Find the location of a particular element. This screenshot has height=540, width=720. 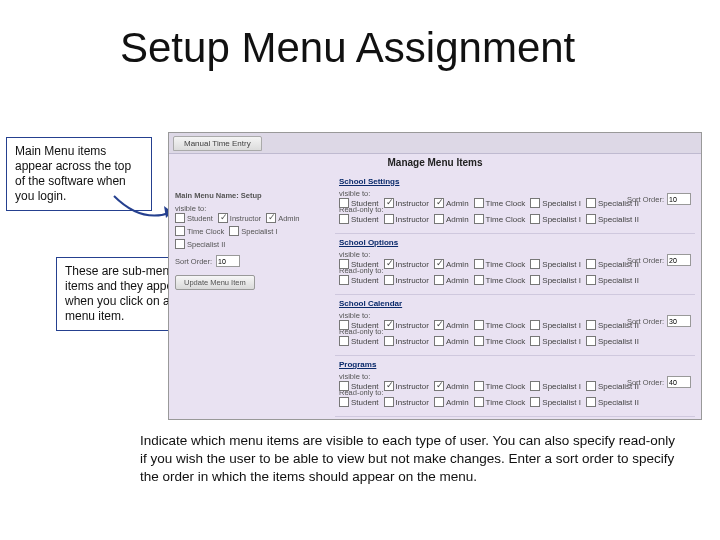

ro-role: Instructor is located at coordinates (406, 341).